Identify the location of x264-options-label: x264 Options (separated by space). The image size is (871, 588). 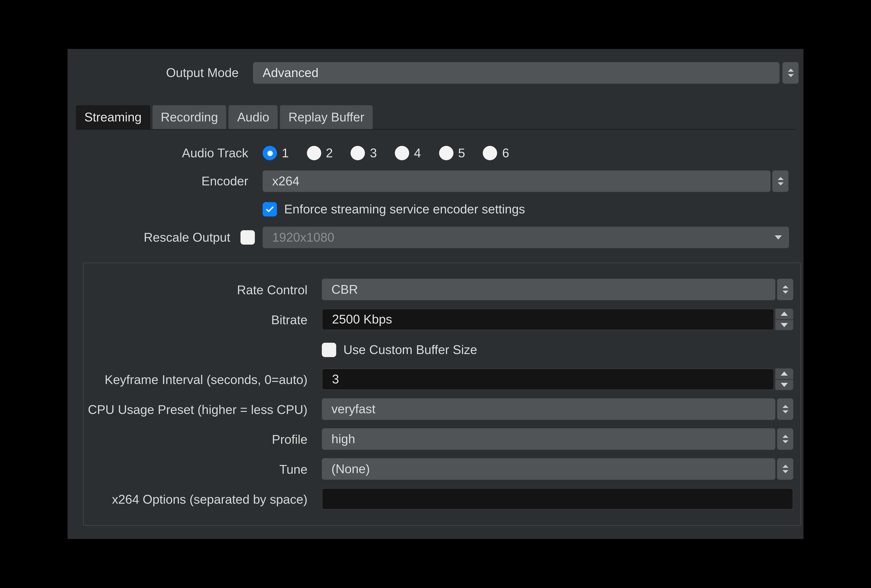
(199, 499).